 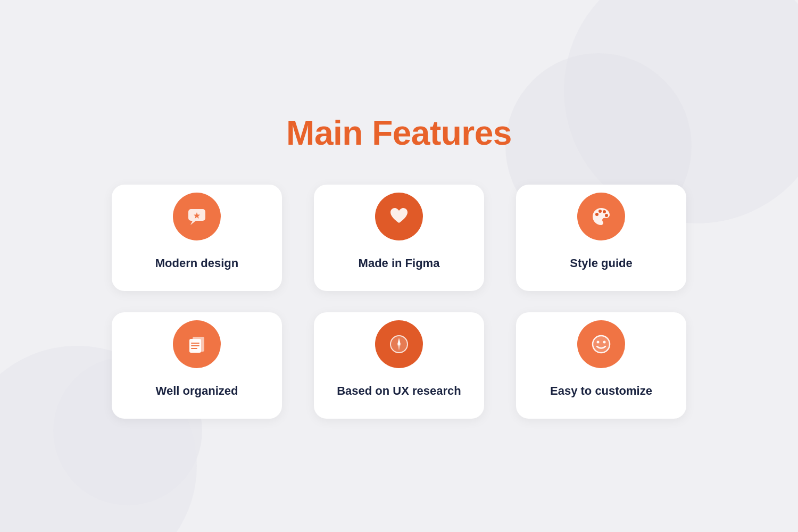 I want to click on feature-card-easy-customize: Easy to customize, so click(x=601, y=365).